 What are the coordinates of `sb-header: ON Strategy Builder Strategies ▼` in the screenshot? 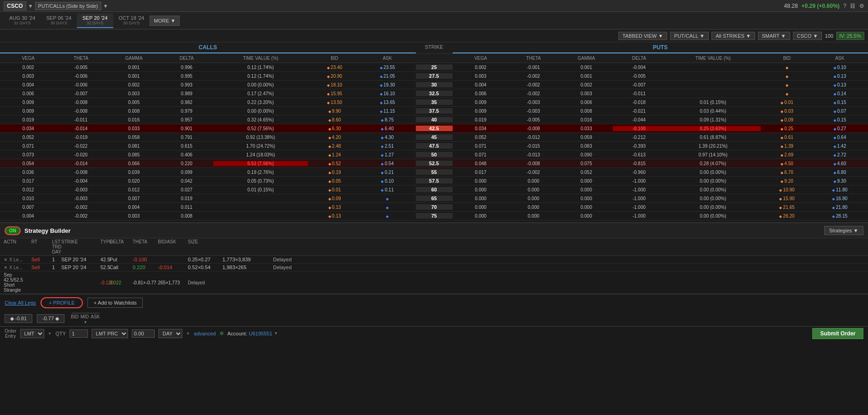 It's located at (434, 231).